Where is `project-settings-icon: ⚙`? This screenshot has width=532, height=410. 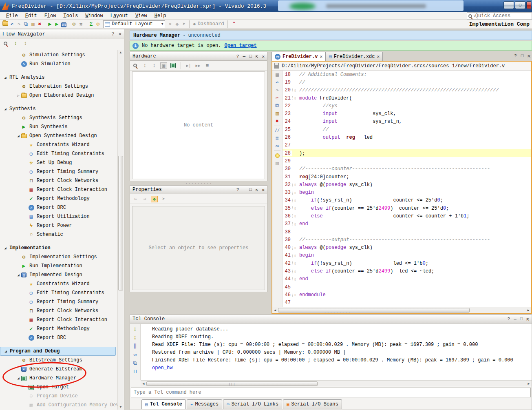 project-settings-icon: ⚙ is located at coordinates (98, 24).